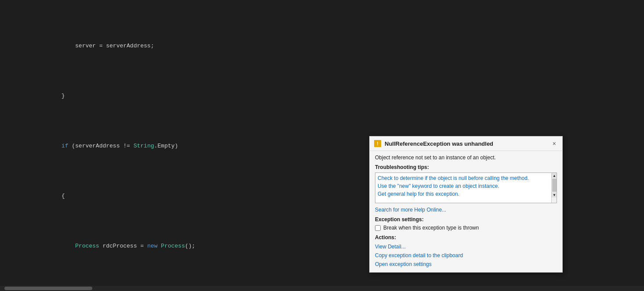 Image resolution: width=644 pixels, height=291 pixels. What do you see at coordinates (431, 228) in the screenshot?
I see `checkbox-label: Break when this exception type is thrown` at bounding box center [431, 228].